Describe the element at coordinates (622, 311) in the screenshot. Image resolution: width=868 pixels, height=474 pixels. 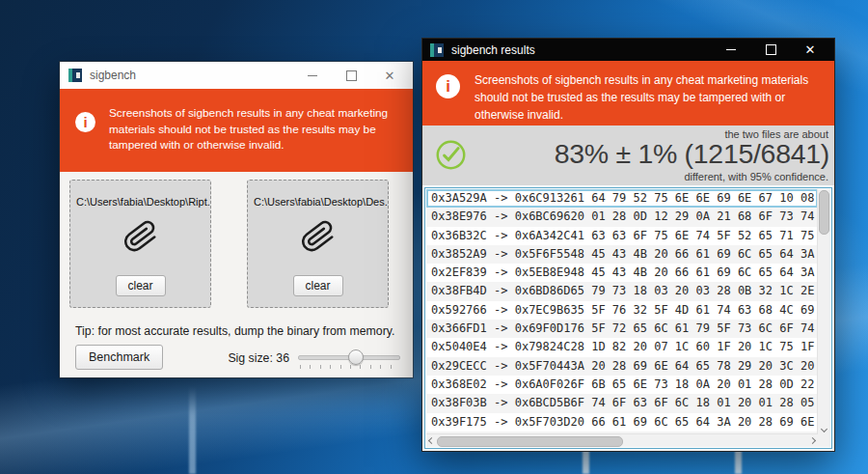
I see `hex-row: 0x592766 -> 0x7EC9B635 5F 76 32 5F 4D 61…` at that location.